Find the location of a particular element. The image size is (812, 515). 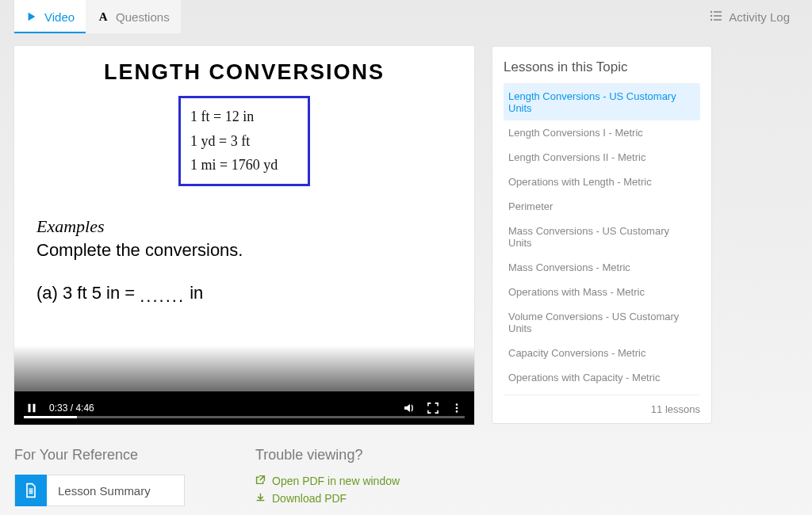

pause-icon is located at coordinates (32, 408).